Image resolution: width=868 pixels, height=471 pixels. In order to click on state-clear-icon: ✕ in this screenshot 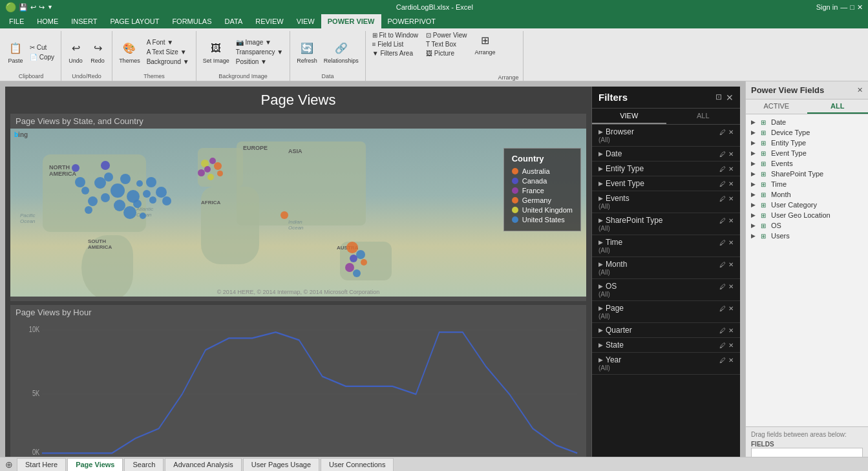, I will do `click(731, 345)`.